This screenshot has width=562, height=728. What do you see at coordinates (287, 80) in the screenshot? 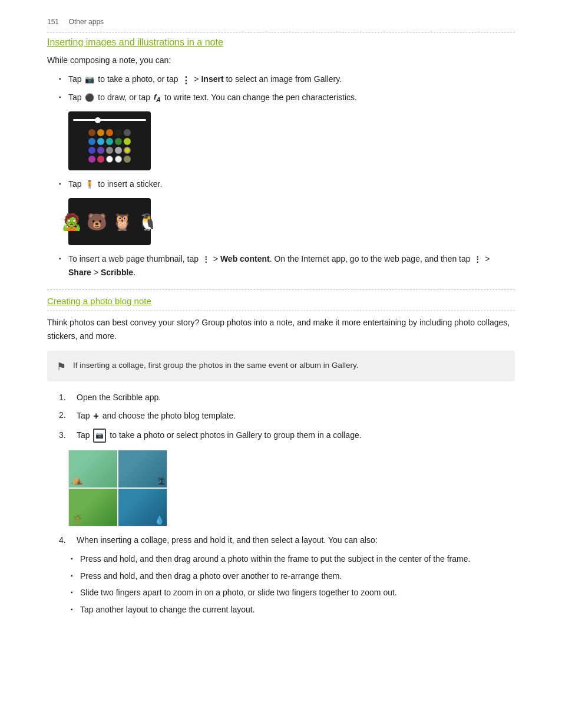
I see `bullet-camera: Tap 📷 to take a photo, or tap ⋮ > Insert…` at bounding box center [287, 80].